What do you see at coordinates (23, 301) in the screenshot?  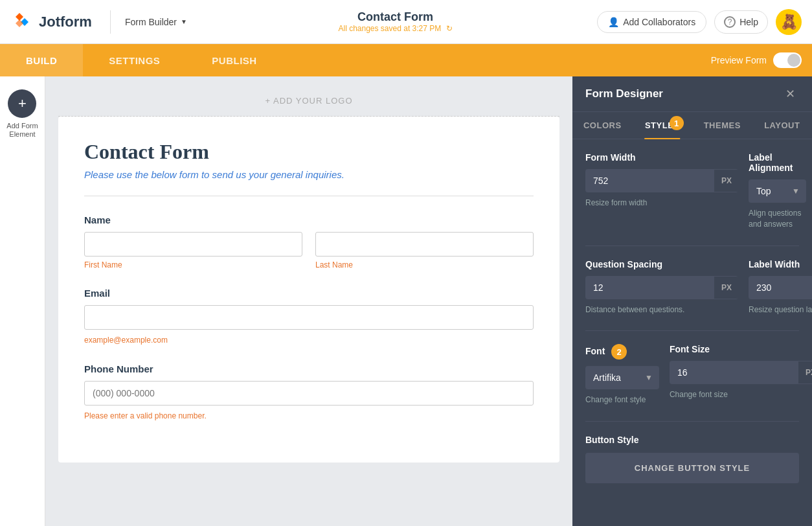 I see `left-sidebar: + Add Form Element` at bounding box center [23, 301].